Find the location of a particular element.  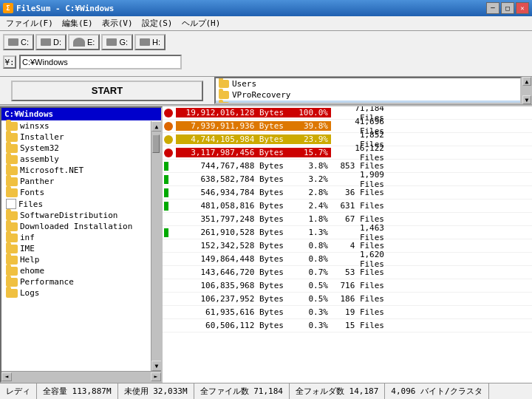

drive-h-icon is located at coordinates (145, 42).